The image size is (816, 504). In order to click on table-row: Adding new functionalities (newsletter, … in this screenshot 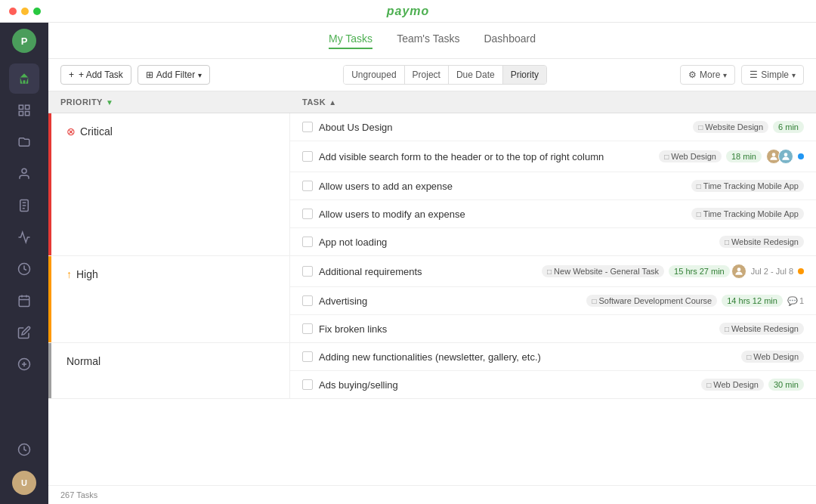, I will do `click(553, 357)`.